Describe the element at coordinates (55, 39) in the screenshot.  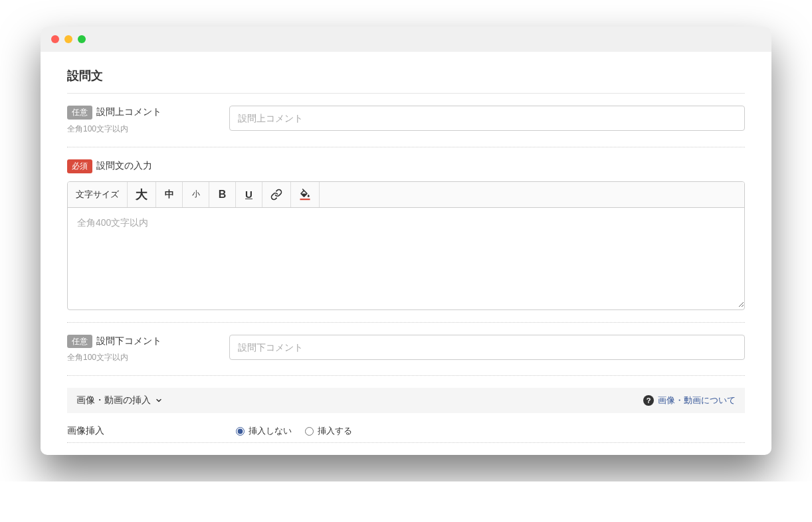
I see `window-close-icon` at that location.